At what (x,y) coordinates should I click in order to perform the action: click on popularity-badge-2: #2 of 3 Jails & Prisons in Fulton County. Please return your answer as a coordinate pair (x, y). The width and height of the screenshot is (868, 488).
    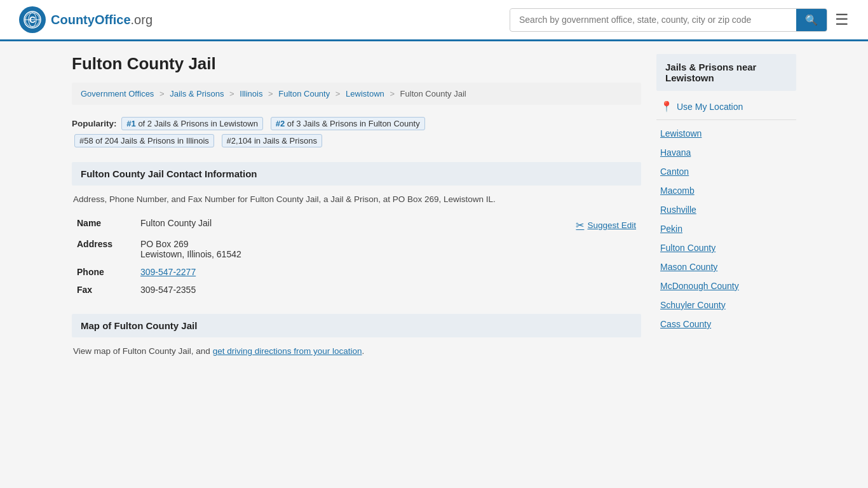
    Looking at the image, I should click on (348, 123).